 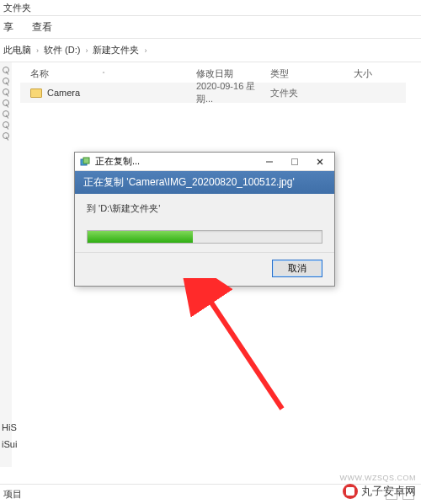 I want to click on file-date: 2020-09-16 星期..., so click(x=233, y=93).